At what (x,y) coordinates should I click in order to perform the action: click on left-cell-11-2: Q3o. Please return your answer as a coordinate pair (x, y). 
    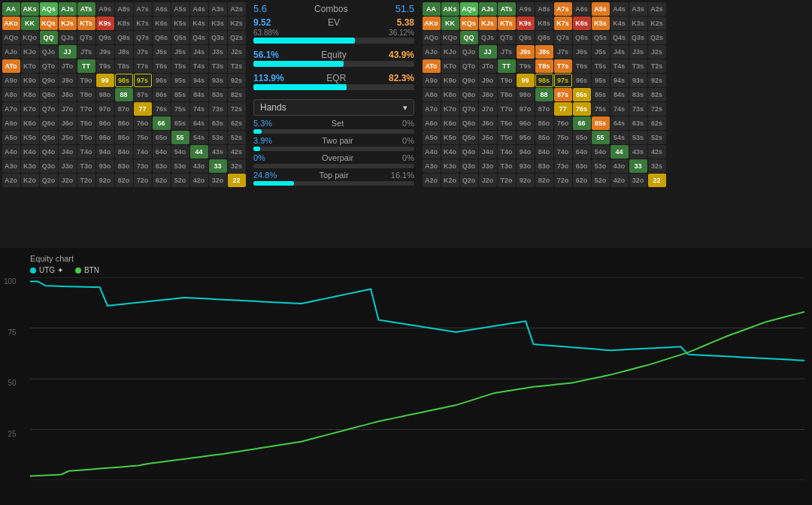
    Looking at the image, I should click on (49, 166).